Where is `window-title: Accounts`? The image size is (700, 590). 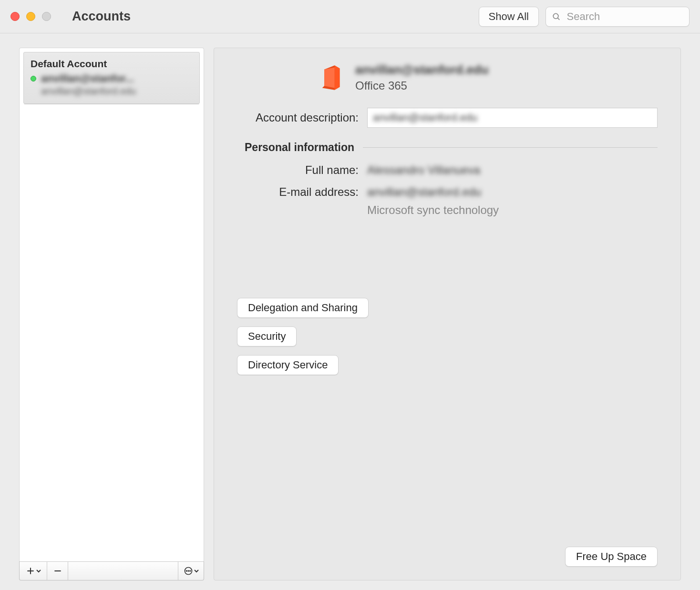 window-title: Accounts is located at coordinates (101, 16).